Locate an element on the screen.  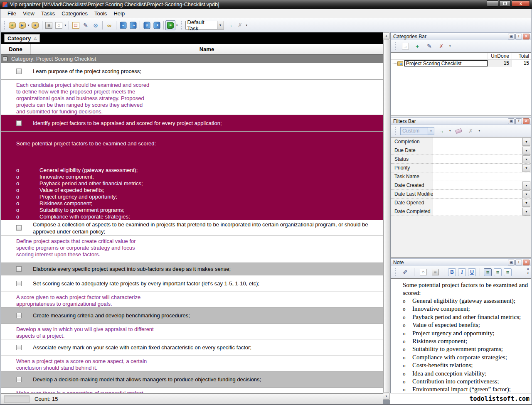
delete-filter-button: ✗ is located at coordinates (471, 131).